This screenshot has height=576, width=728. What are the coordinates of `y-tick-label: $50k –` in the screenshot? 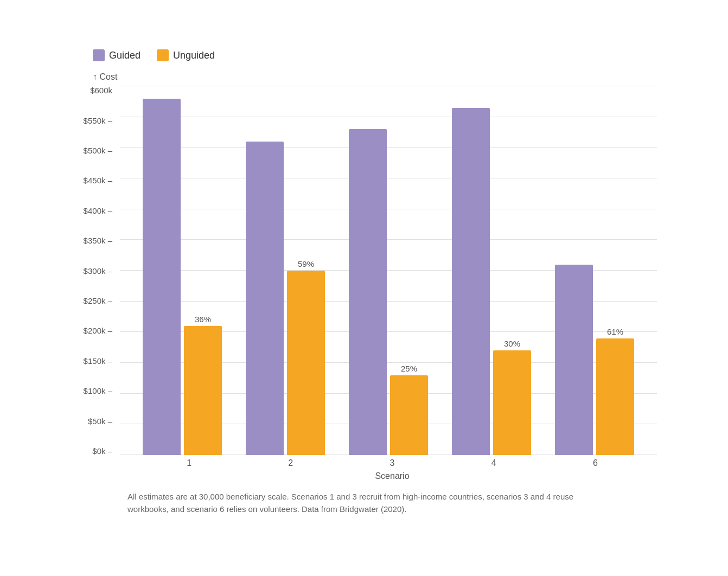 It's located at (100, 421).